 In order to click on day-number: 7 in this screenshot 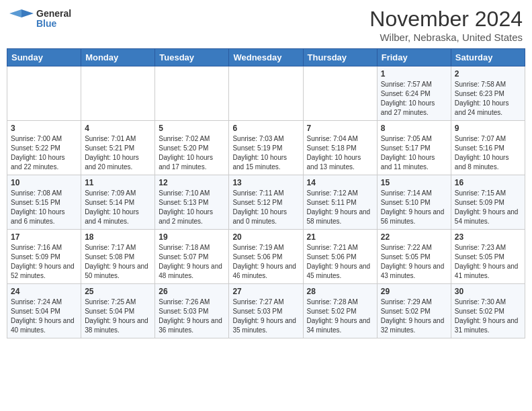, I will do `click(340, 128)`.